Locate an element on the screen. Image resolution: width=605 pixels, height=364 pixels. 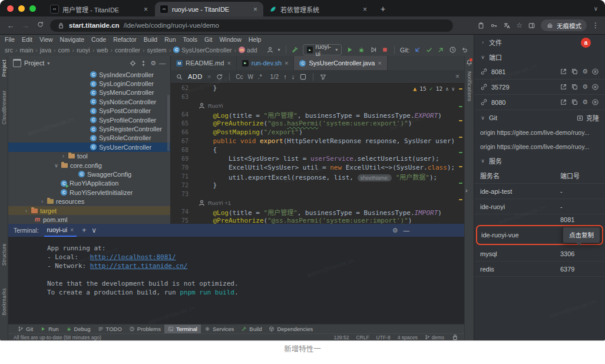
terminal-tab: ruoyi-ui × is located at coordinates (61, 230).